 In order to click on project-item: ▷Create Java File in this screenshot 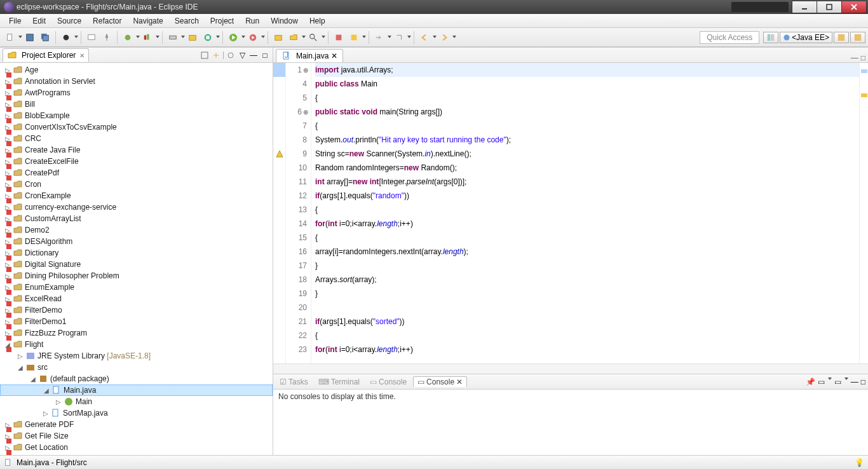, I will do `click(136, 150)`.